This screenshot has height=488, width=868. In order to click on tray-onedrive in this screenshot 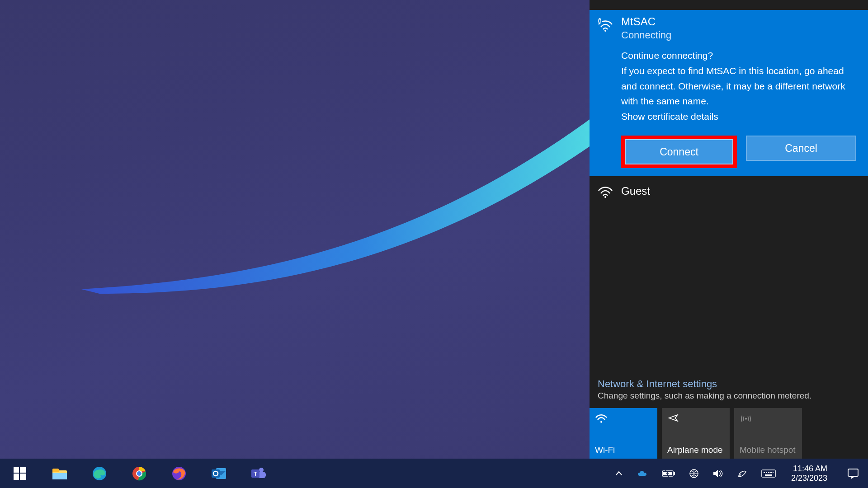, I will do `click(642, 474)`.